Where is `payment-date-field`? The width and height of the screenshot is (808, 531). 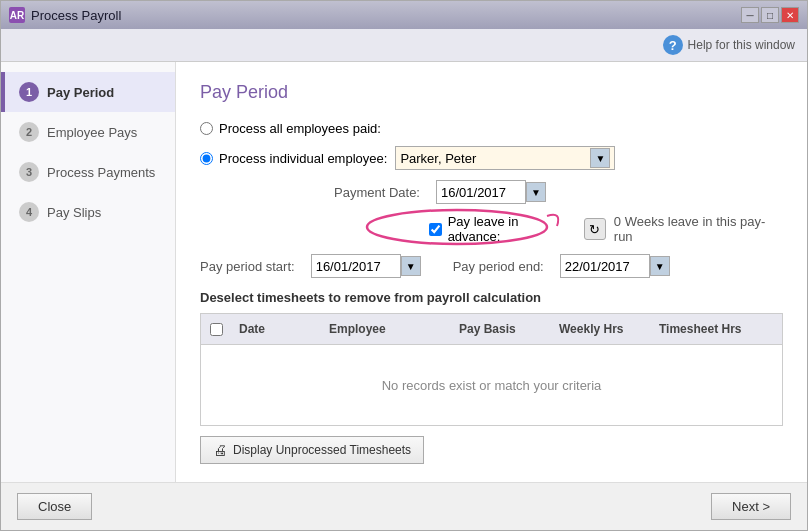
payment-date-field is located at coordinates (481, 192).